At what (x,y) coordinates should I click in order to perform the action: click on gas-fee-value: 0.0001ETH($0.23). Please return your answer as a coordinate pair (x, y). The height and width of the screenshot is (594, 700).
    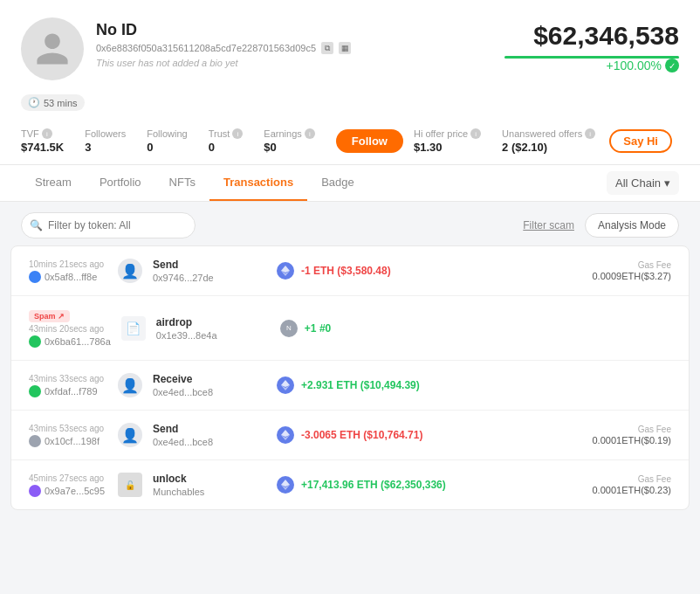
    Looking at the image, I should click on (632, 490).